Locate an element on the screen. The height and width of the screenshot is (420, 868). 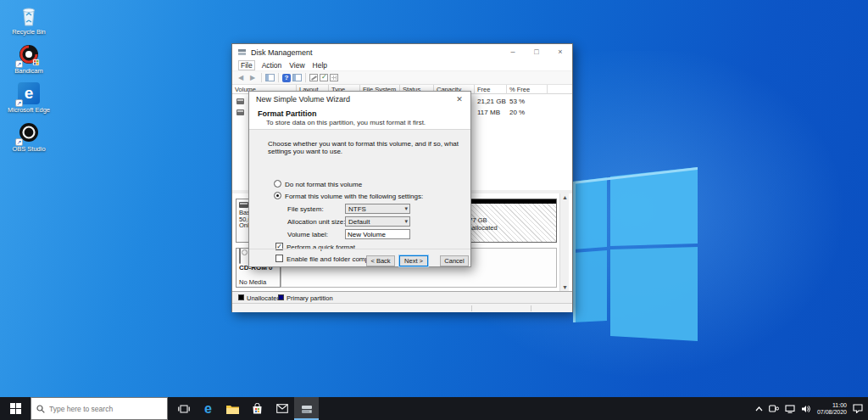
desktop-icon-bandicam: ↗ Bandicam is located at coordinates (29, 59).